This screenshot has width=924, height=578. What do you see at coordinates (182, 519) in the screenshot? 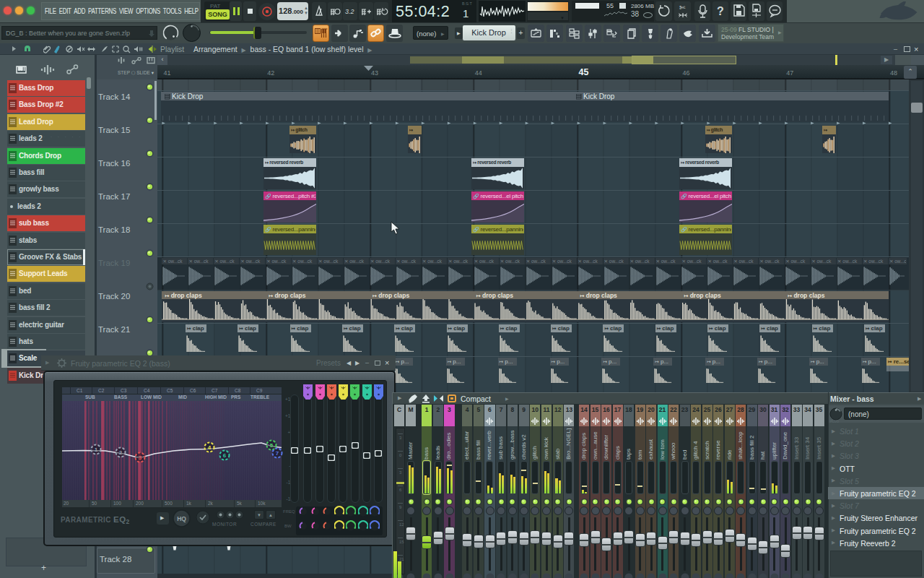
I see `svg-text: HQ` at bounding box center [182, 519].